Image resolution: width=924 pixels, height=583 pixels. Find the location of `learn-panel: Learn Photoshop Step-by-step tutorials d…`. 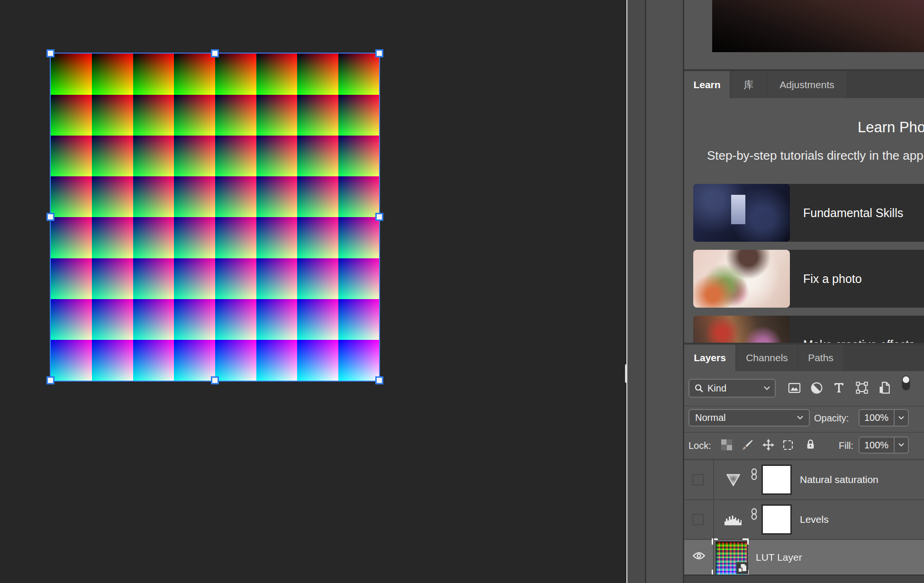

learn-panel: Learn Photoshop Step-by-step tutorials d… is located at coordinates (804, 220).